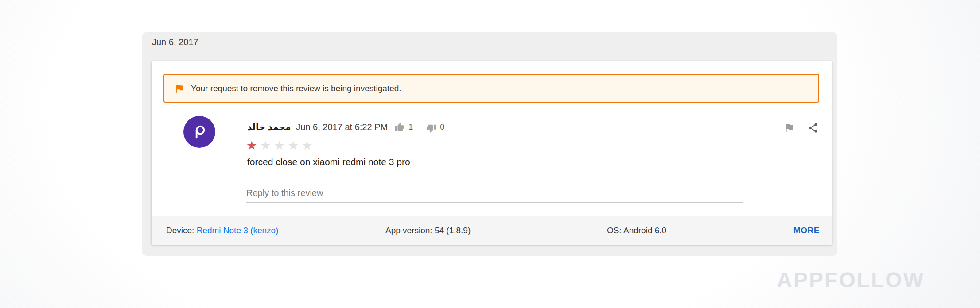  What do you see at coordinates (806, 231) in the screenshot?
I see `more-button: MORE` at bounding box center [806, 231].